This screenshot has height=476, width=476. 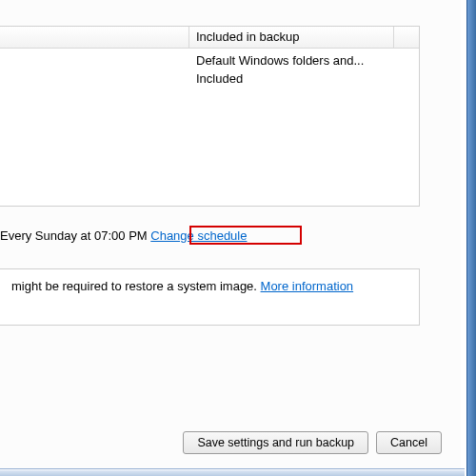 What do you see at coordinates (312, 443) in the screenshot?
I see `dialog-button-row: Save settings and run backup Cancel` at bounding box center [312, 443].